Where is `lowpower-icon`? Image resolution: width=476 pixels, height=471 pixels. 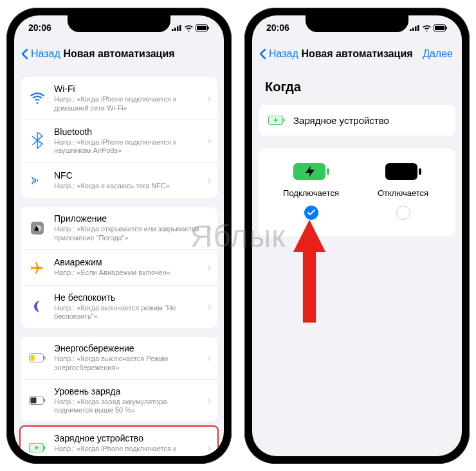 lowpower-icon is located at coordinates (37, 358).